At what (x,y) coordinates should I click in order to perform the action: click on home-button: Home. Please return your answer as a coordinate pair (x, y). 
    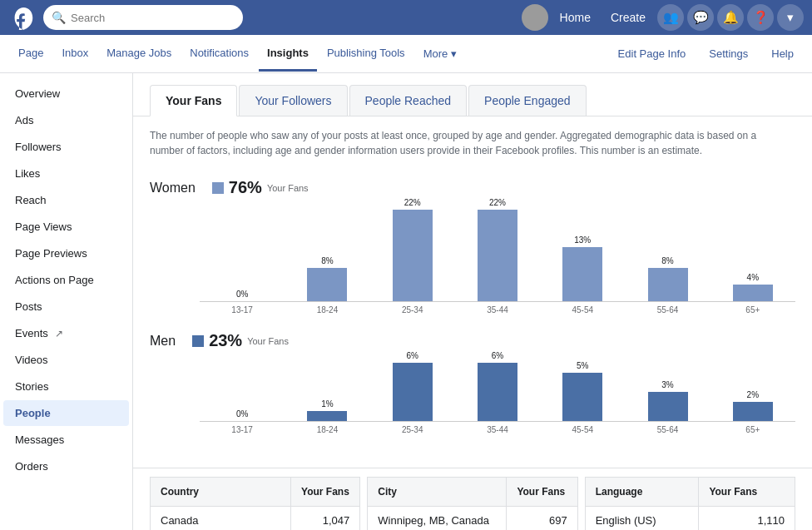
    Looking at the image, I should click on (576, 17).